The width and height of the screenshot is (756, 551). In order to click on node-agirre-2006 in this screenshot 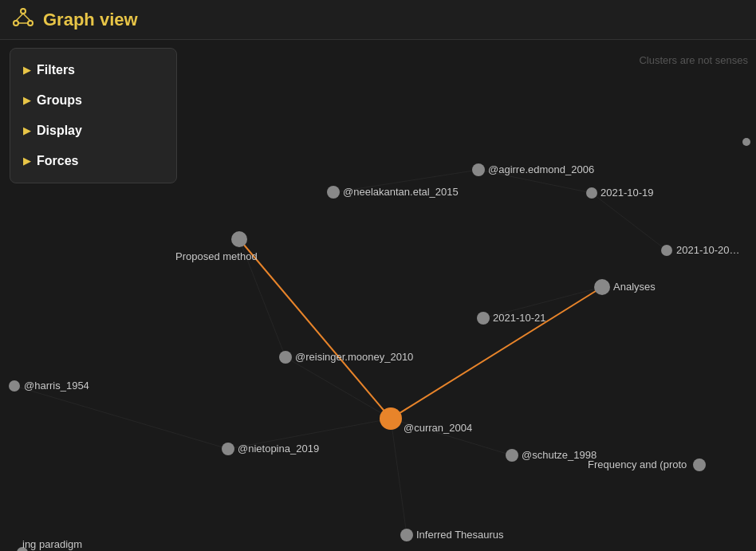, I will do `click(478, 170)`.